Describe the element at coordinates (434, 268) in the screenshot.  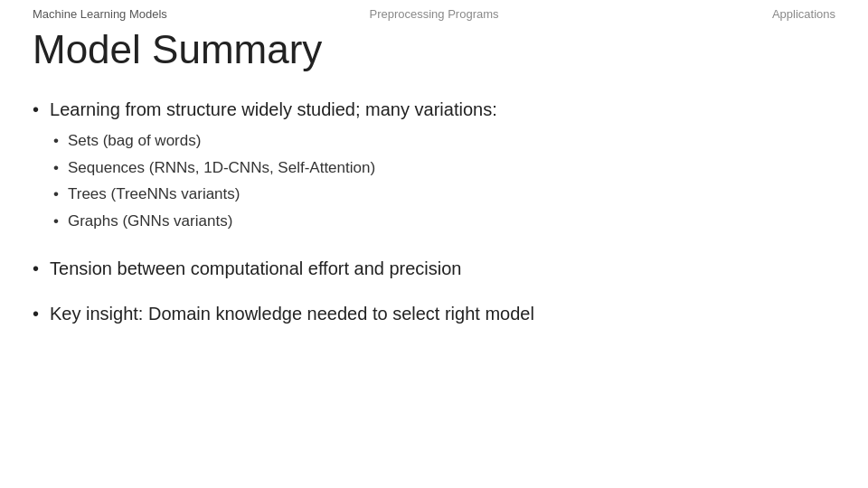
I see `bullet-section-2: • Tension between computational effort a…` at that location.